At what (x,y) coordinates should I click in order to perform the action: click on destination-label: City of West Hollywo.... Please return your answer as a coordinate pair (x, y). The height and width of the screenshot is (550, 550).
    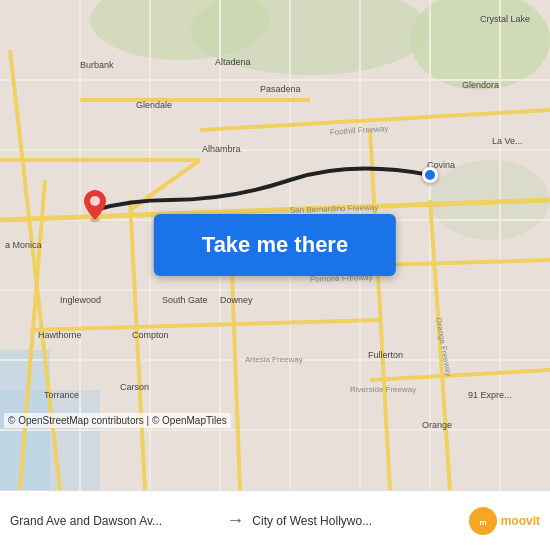
    Looking at the image, I should click on (356, 521).